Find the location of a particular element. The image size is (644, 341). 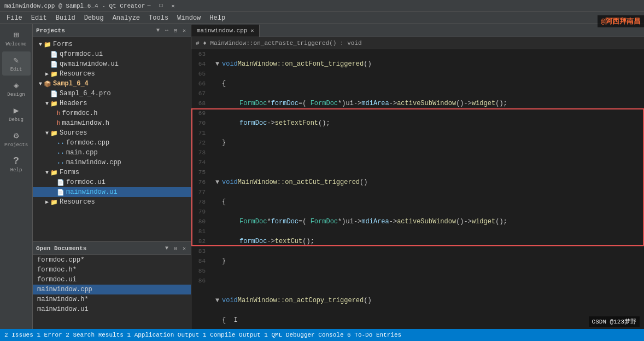

project-panel-title: Projects is located at coordinates (50, 31).